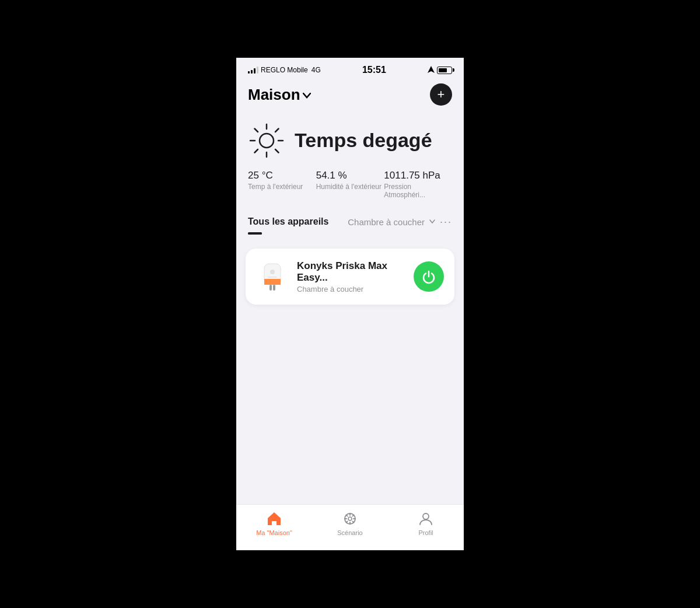  I want to click on humidity-label: Humidité à l'extérieur, so click(350, 187).